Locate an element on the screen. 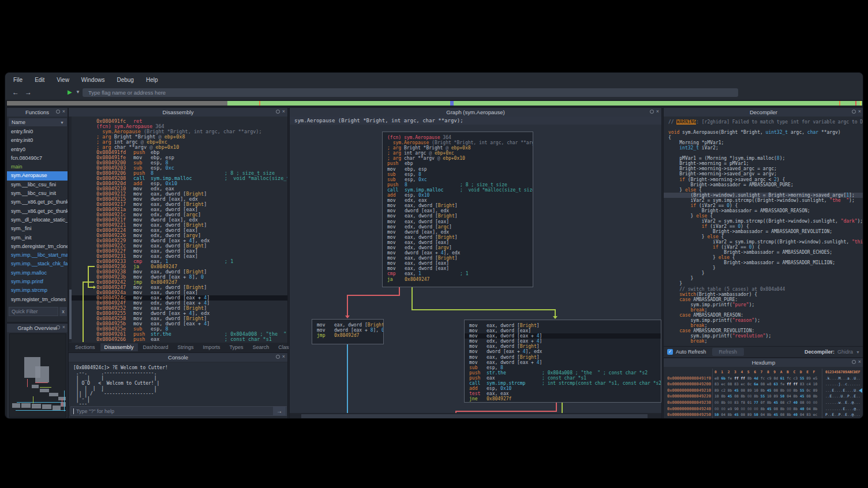 The image size is (868, 488). quick-filter-input is located at coordinates (33, 311).